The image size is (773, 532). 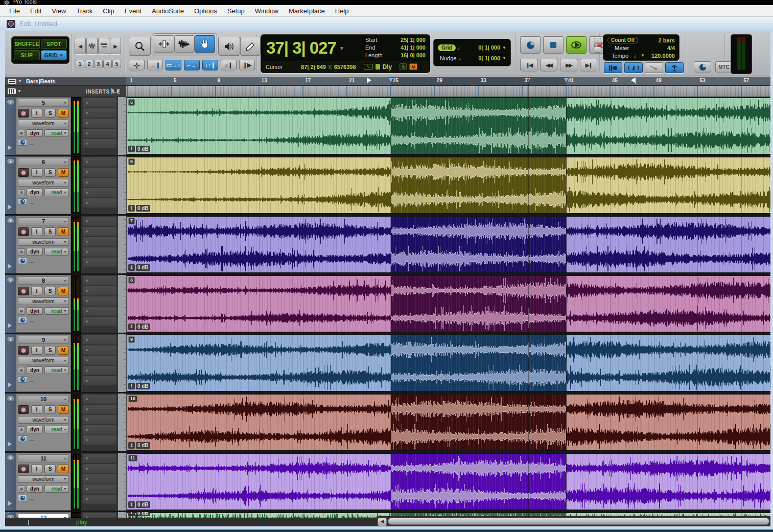 I want to click on track-view-icon, so click(x=12, y=91).